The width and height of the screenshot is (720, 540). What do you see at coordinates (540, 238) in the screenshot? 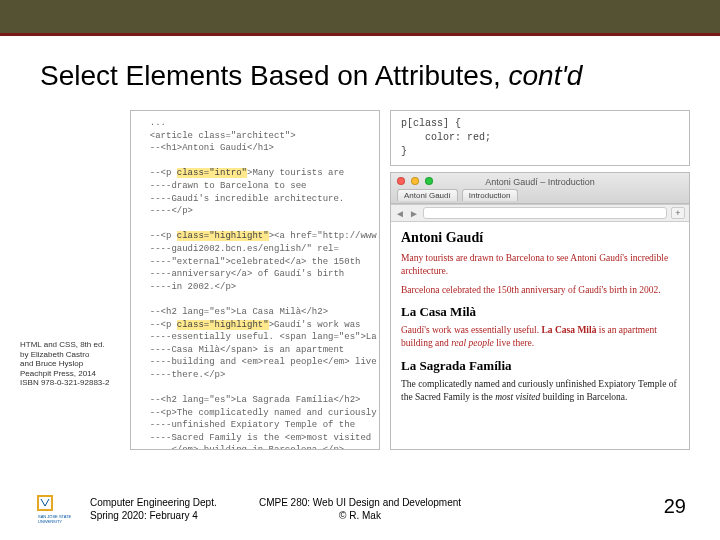
I see `page-h1: Antoni Gaudí` at bounding box center [540, 238].